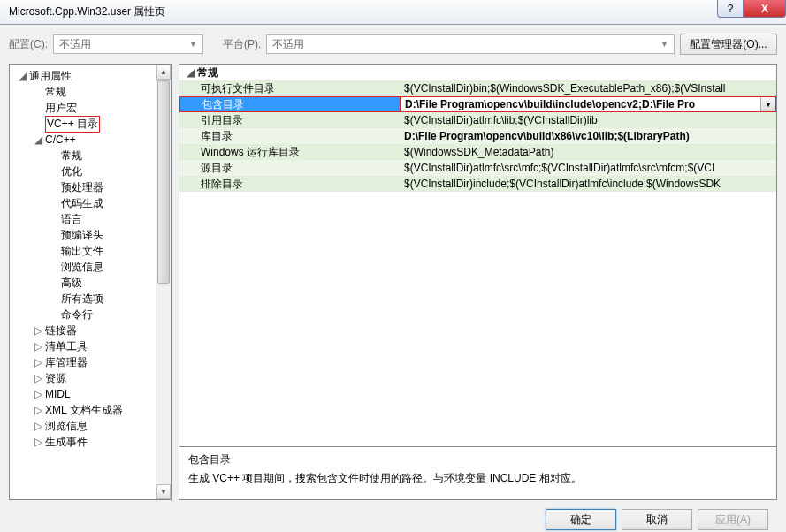 This screenshot has width=786, height=532. Describe the element at coordinates (90, 267) in the screenshot. I see `tree-item: 浏览信息` at that location.